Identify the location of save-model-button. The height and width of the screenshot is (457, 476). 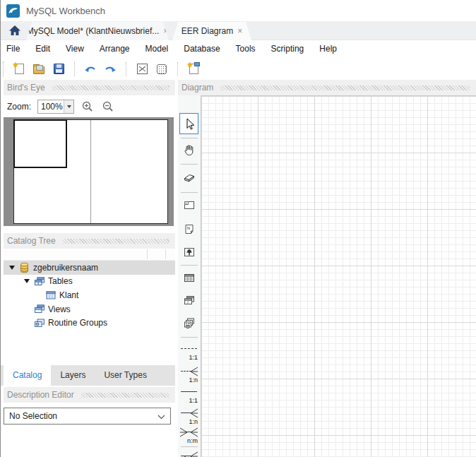
(59, 69).